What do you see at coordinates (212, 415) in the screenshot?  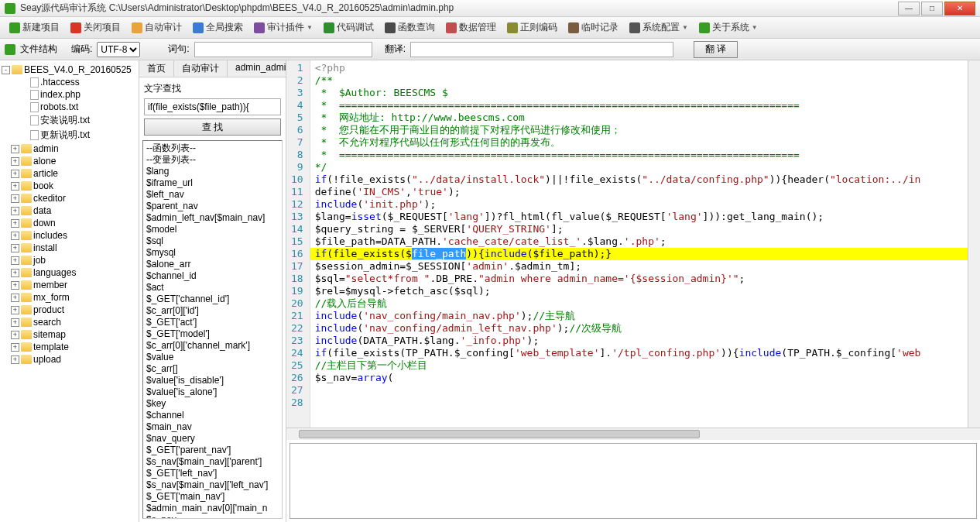 I see `list-item: $channel` at bounding box center [212, 415].